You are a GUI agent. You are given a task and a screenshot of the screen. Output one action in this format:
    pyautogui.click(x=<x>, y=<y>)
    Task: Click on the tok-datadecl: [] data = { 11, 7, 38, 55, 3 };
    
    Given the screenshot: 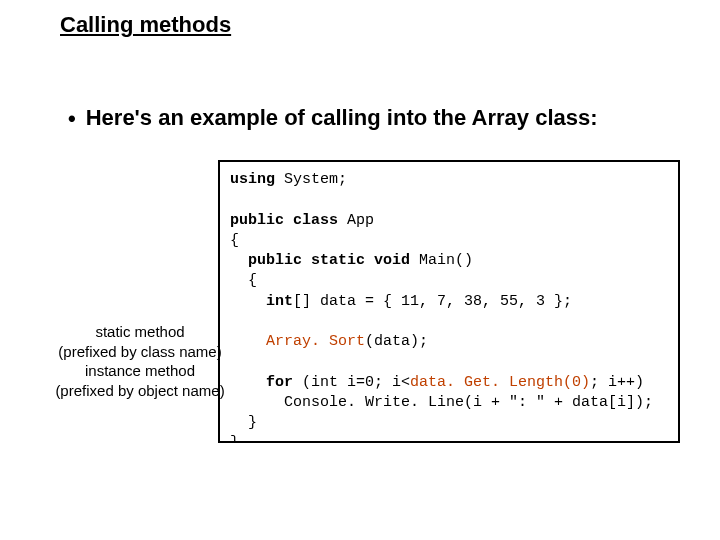 What is the action you would take?
    pyautogui.click(x=432, y=302)
    